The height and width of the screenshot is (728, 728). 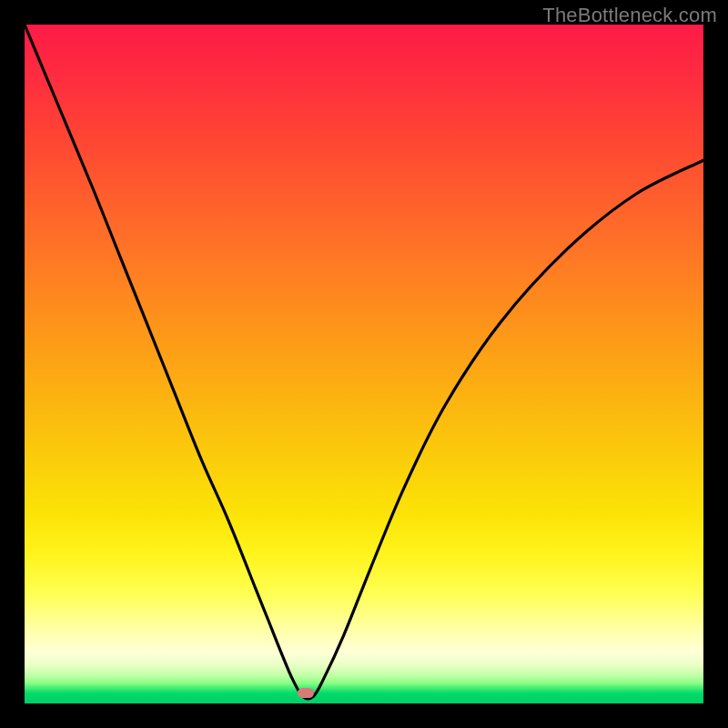 I want to click on attribution-label: TheBottleneck.com, so click(x=630, y=15).